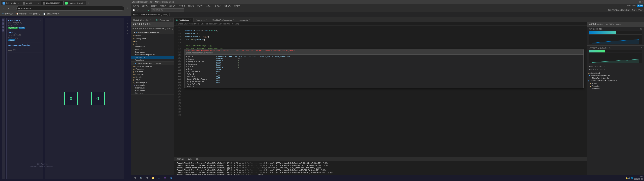 This screenshot has width=644, height=181. I want to click on solution-tab-active: 解决方案 'Zhaosi.ElasticSearchCore' (1个项目), so click(150, 15).